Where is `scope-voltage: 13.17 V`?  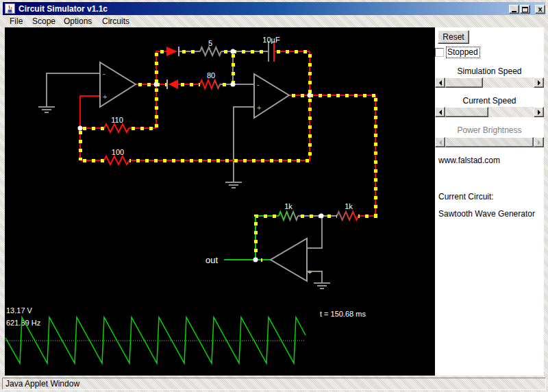 scope-voltage: 13.17 V is located at coordinates (19, 310).